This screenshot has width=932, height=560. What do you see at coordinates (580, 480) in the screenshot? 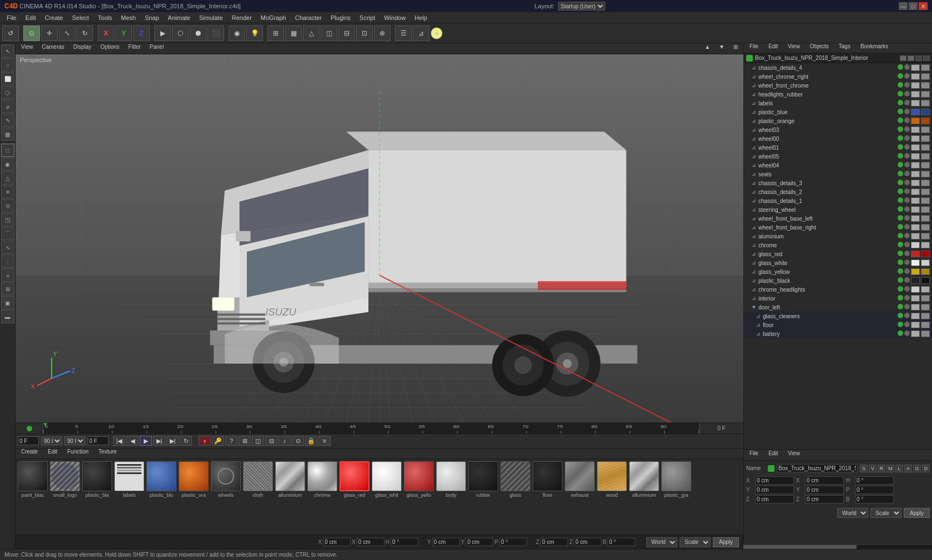
I see `mat-exhaust: exhaust` at bounding box center [580, 480].